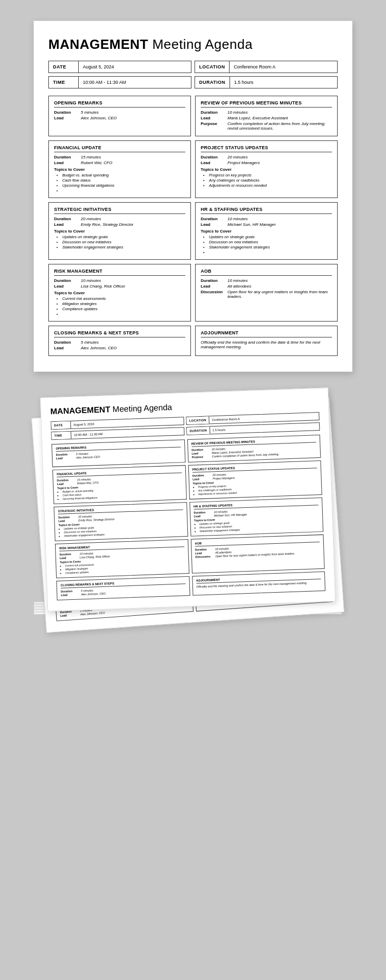 This screenshot has width=386, height=980. Describe the element at coordinates (117, 433) in the screenshot. I see `front-time-row: TIME 10:00 AM - 11:30 AM` at that location.